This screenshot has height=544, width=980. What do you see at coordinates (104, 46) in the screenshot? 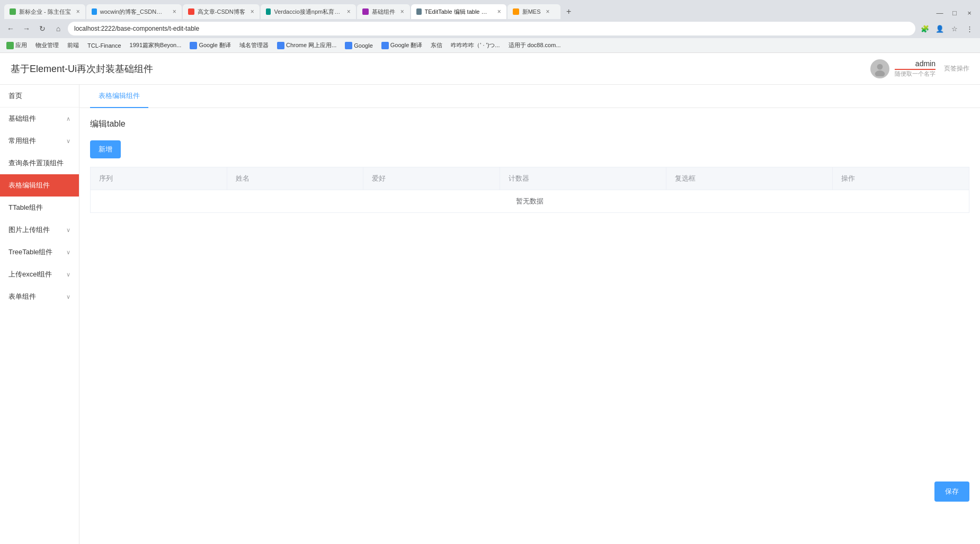
I see `bookmark-tcl: TCL-Finance` at bounding box center [104, 46].